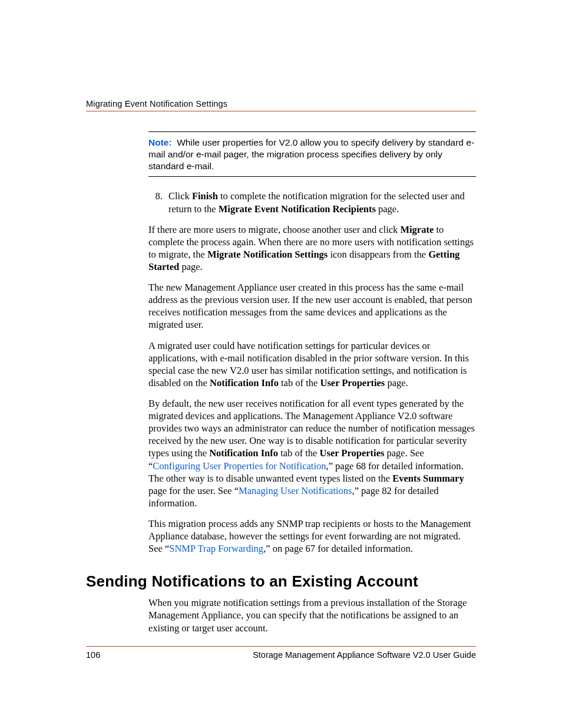 Image resolution: width=562 pixels, height=728 pixels. What do you see at coordinates (364, 655) in the screenshot?
I see `footer-doc-title: Storage Management Appliance Software V2…` at bounding box center [364, 655].